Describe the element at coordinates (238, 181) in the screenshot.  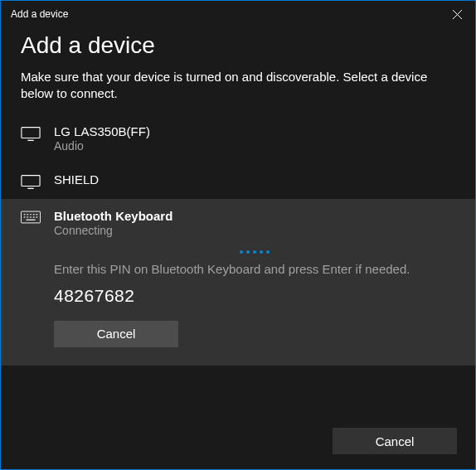
I see `device-item: SHIELD` at that location.